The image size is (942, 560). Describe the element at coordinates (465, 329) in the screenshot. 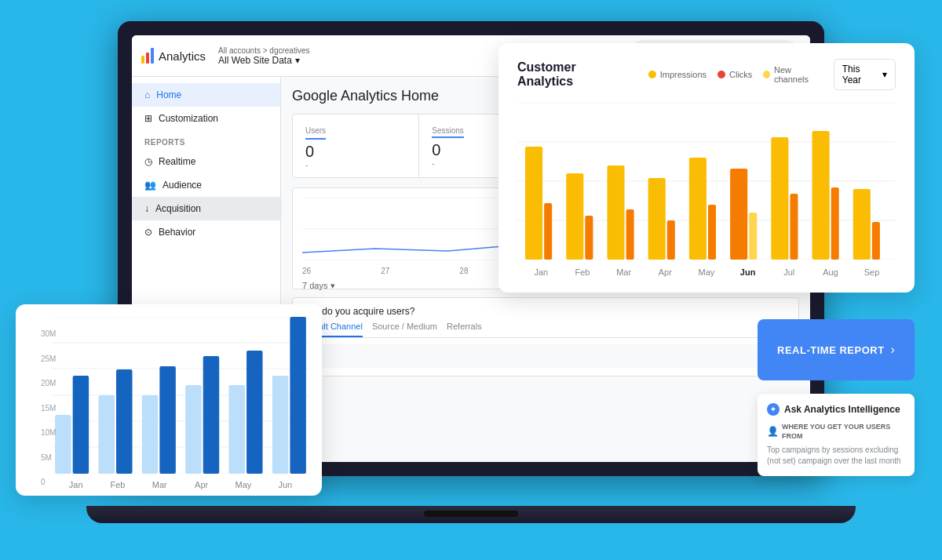

I see `tab-referrals: Referrals` at that location.